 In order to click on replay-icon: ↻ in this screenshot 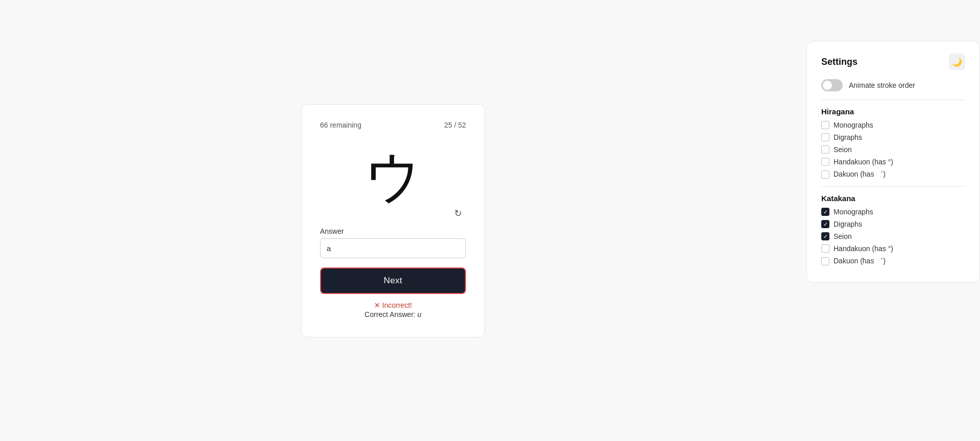, I will do `click(458, 213)`.